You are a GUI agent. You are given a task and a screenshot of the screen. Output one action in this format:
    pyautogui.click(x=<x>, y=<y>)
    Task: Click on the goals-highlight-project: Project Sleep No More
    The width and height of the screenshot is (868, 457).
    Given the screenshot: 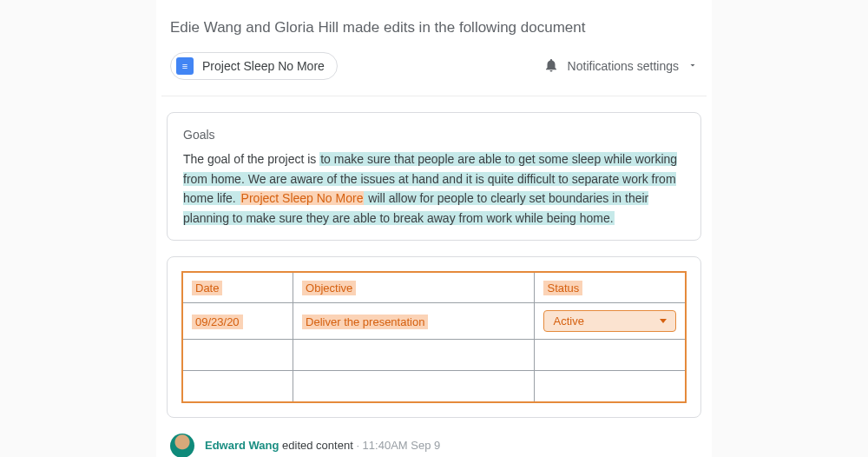 What is the action you would take?
    pyautogui.click(x=302, y=198)
    